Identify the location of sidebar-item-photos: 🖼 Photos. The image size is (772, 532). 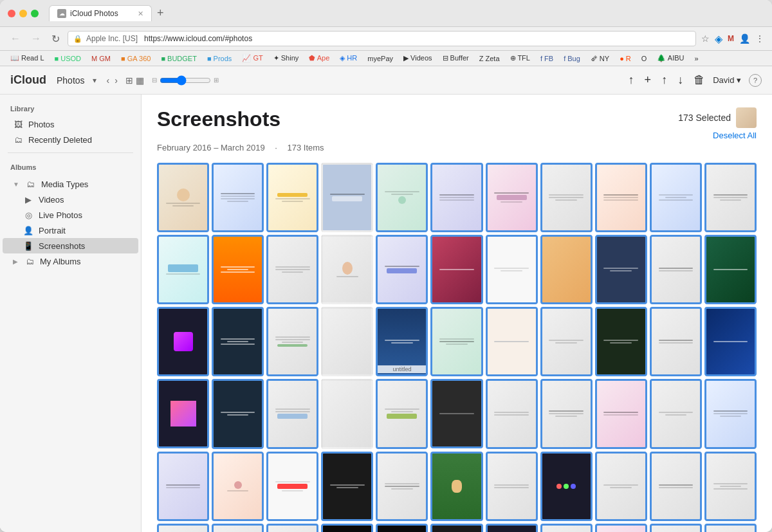
(71, 124).